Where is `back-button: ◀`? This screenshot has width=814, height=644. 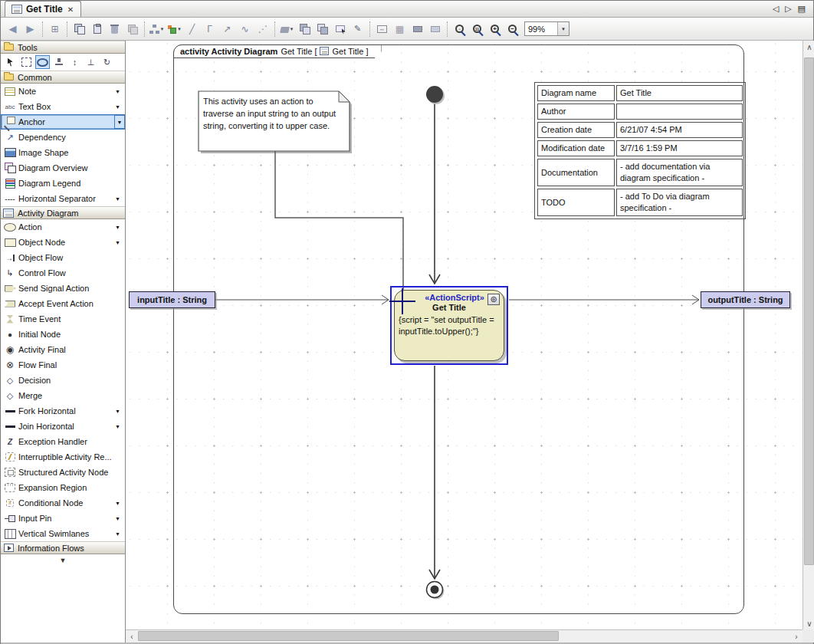
back-button: ◀ is located at coordinates (12, 29).